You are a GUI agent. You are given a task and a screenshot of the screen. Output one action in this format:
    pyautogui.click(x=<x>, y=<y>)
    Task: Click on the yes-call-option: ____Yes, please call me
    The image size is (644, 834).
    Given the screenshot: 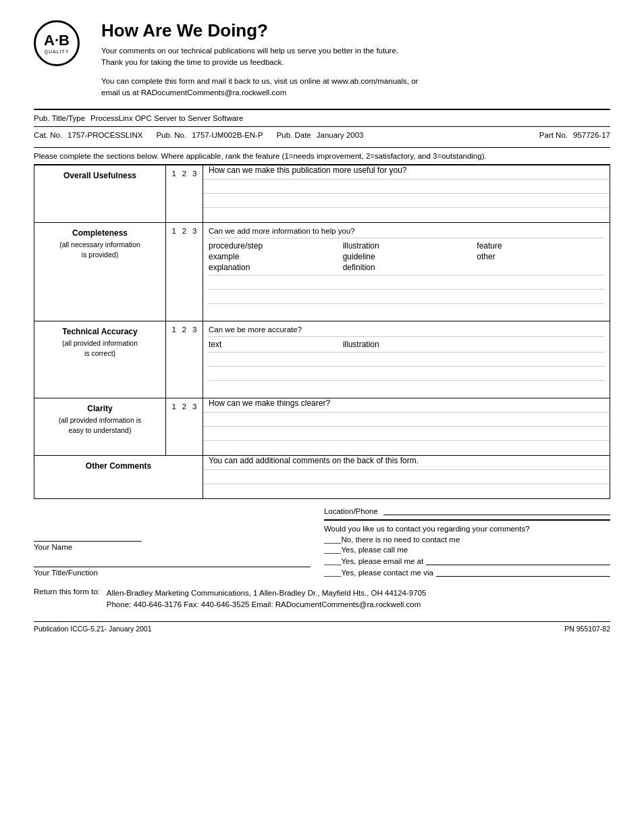 What is the action you would take?
    pyautogui.click(x=467, y=550)
    